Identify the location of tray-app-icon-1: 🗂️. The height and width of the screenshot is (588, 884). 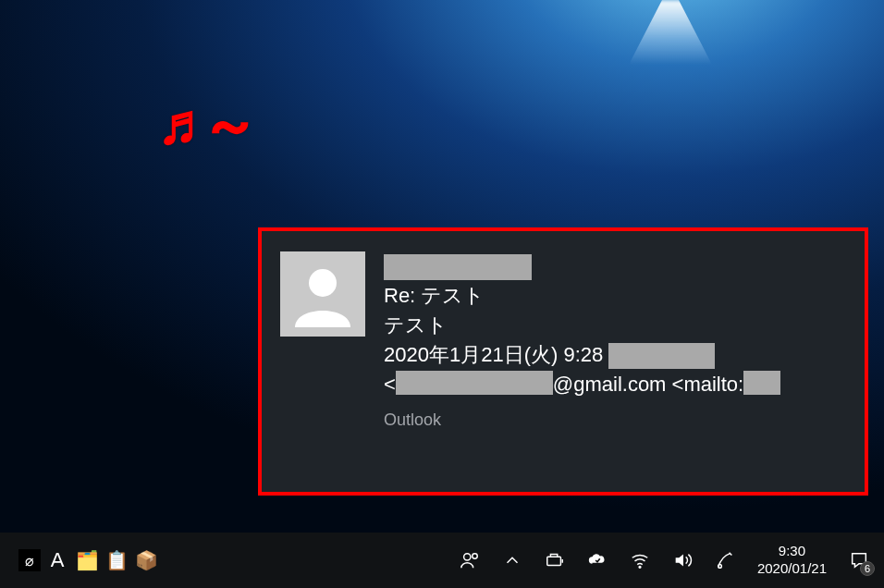
(87, 560).